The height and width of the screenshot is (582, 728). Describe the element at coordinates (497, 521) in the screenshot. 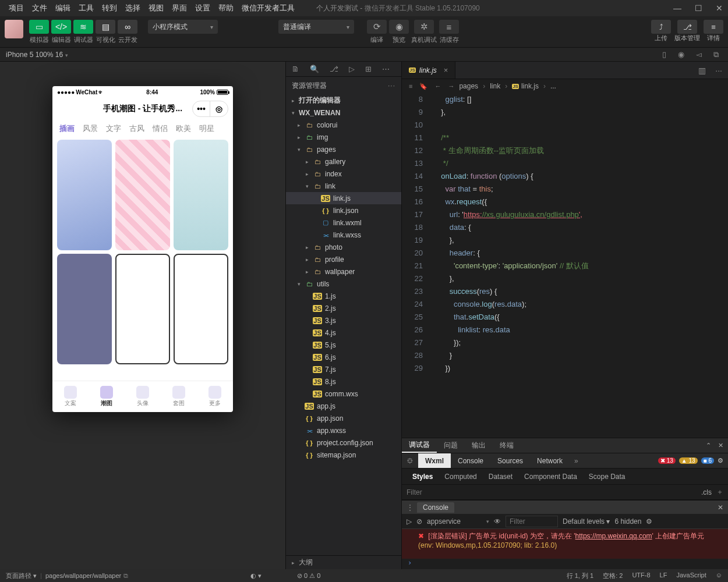

I see `eye-icon: 👁` at that location.